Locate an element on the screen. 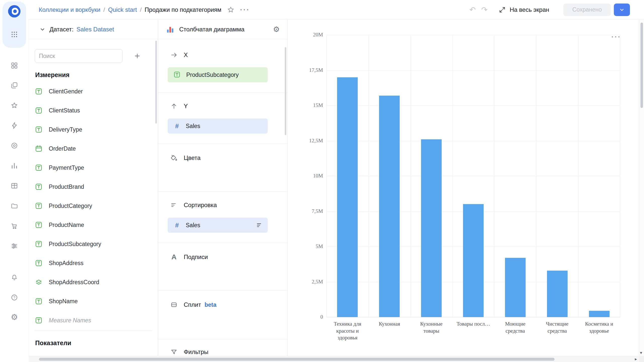  filter-funnel-icon is located at coordinates (174, 352).